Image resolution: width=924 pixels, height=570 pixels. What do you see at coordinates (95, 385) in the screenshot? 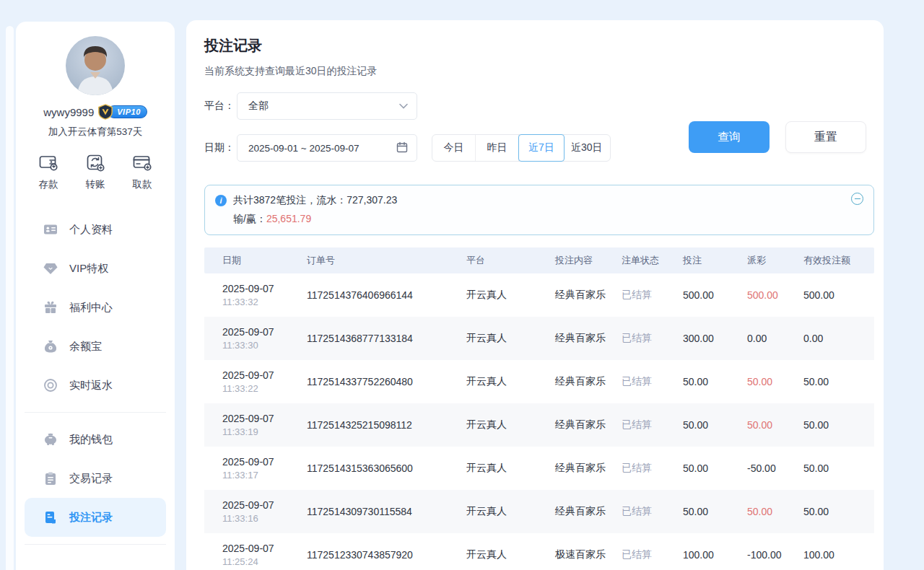
I see `sidebar-item-rebate: 实时返水` at bounding box center [95, 385].